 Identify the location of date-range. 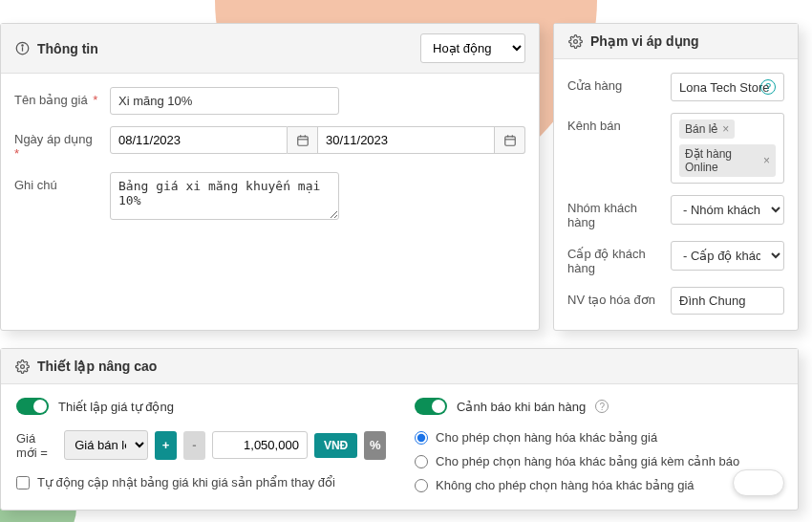
(317, 140).